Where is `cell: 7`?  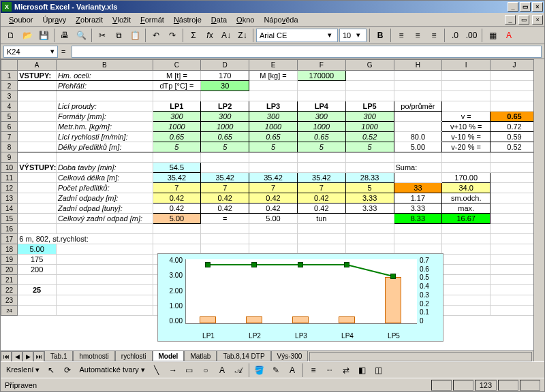 cell: 7 is located at coordinates (225, 188).